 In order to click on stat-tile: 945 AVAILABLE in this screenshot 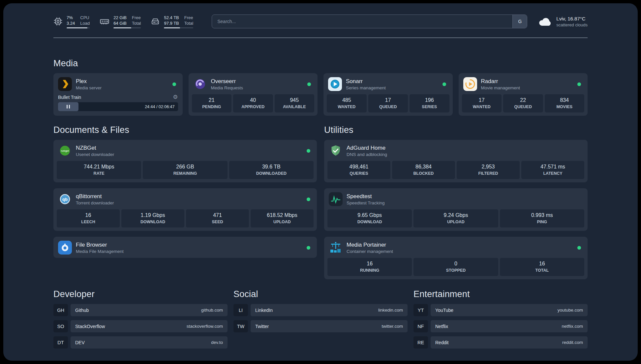, I will do `click(295, 104)`.